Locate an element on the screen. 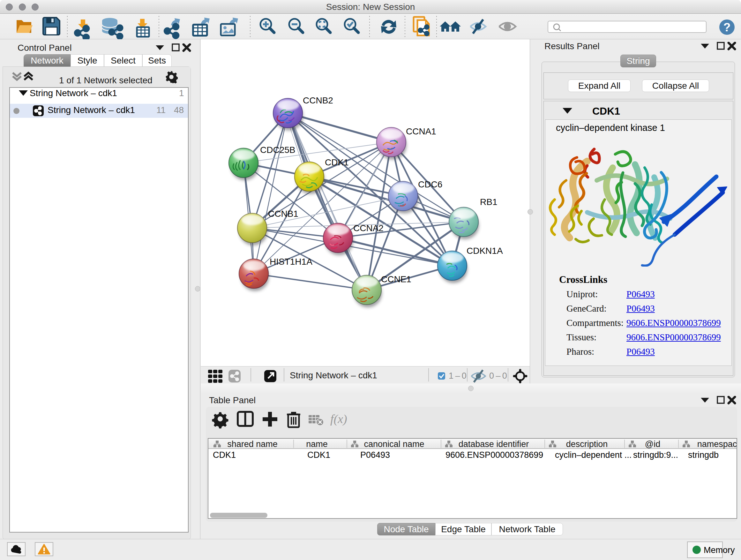 This screenshot has width=741, height=560. svg-text: namespac is located at coordinates (717, 444).